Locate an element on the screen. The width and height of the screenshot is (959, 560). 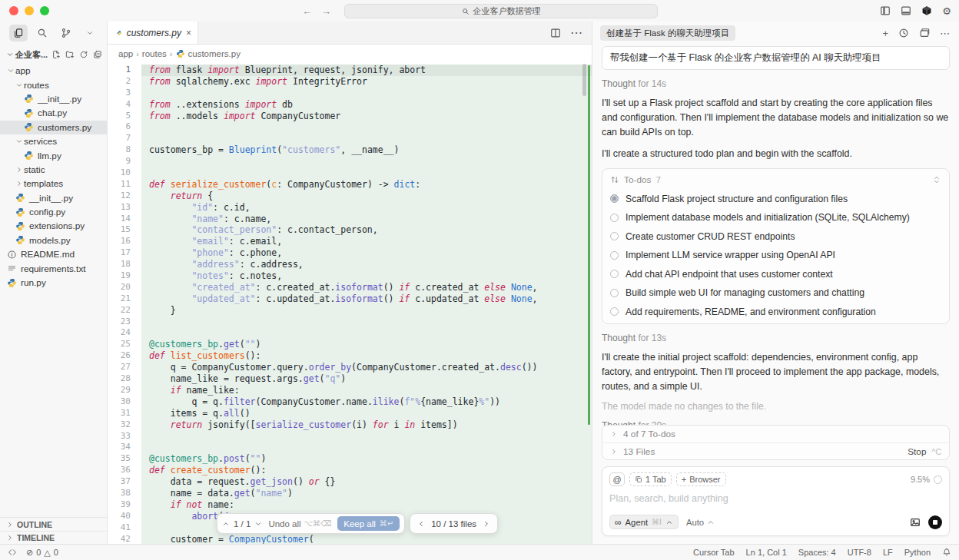
chat-more-icon: ⋯ is located at coordinates (945, 34).